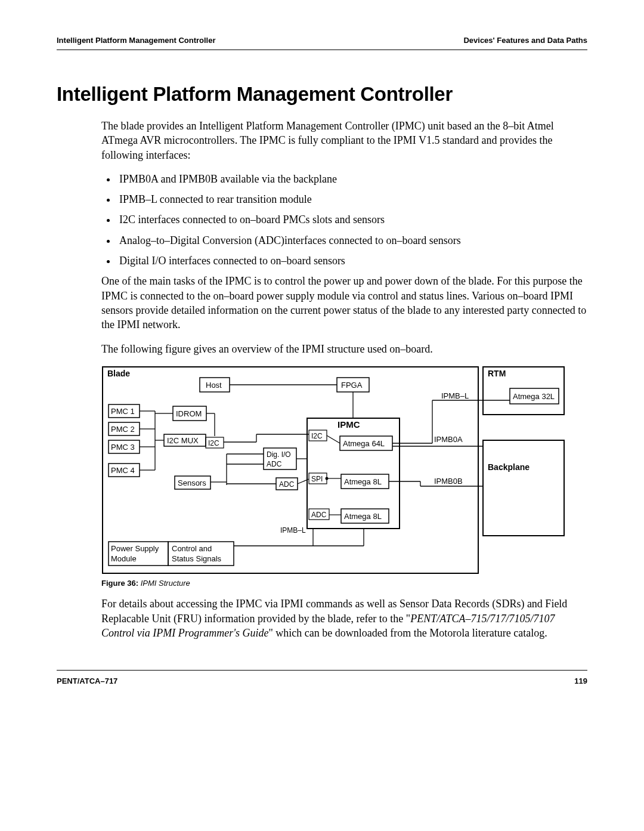 The width and height of the screenshot is (644, 831). What do you see at coordinates (352, 240) in the screenshot?
I see `bullet-item: Analog–to–Digital Conversion (ADC)interf…` at bounding box center [352, 240].